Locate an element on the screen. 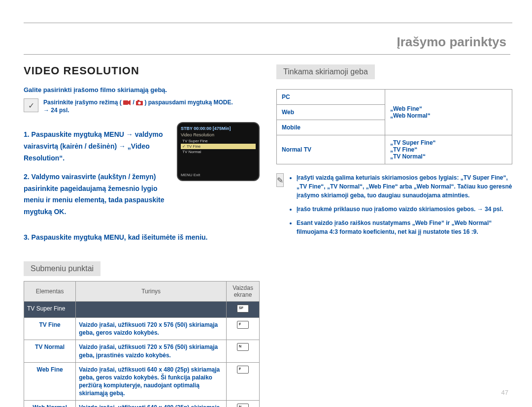 Image resolution: width=532 pixels, height=407 pixels. table-row: TV Super Fine is located at coordinates (142, 309).